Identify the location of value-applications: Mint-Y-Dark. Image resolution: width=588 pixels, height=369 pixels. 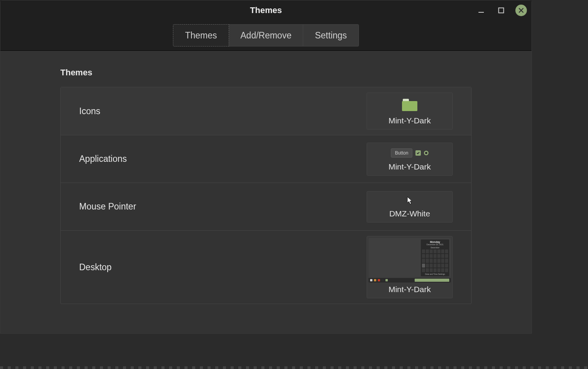
(410, 167).